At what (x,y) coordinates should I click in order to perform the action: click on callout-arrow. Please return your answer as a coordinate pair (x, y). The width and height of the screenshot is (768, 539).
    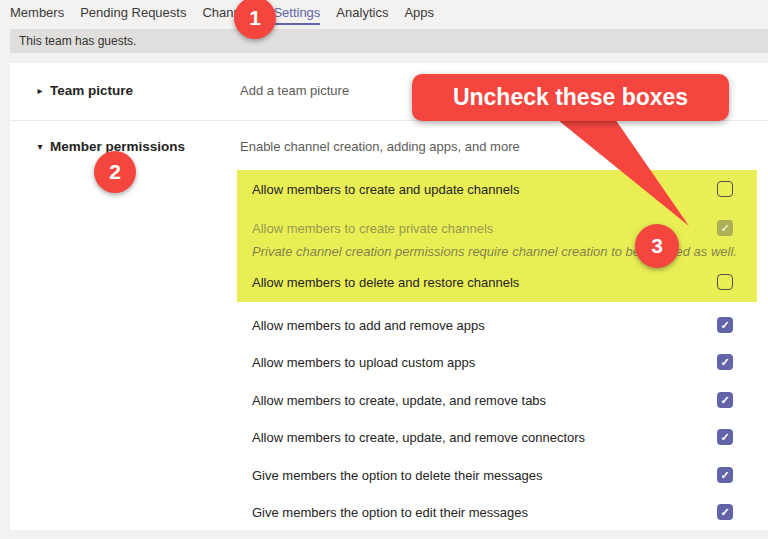
    Looking at the image, I should click on (620, 174).